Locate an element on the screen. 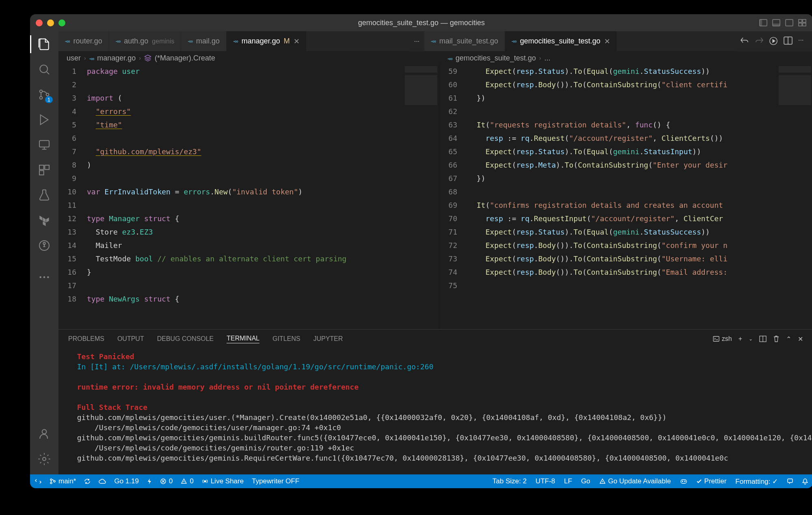 Image resolution: width=812 pixels, height=515 pixels. run-debug-icon is located at coordinates (44, 120).